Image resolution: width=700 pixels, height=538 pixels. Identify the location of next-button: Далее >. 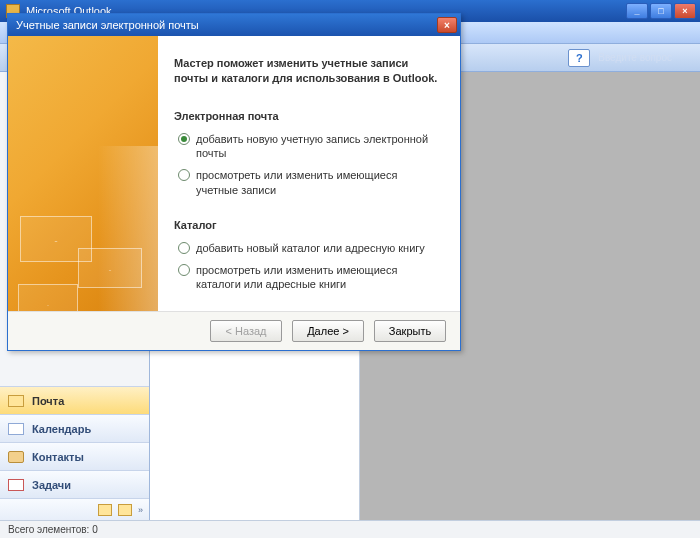
(328, 331).